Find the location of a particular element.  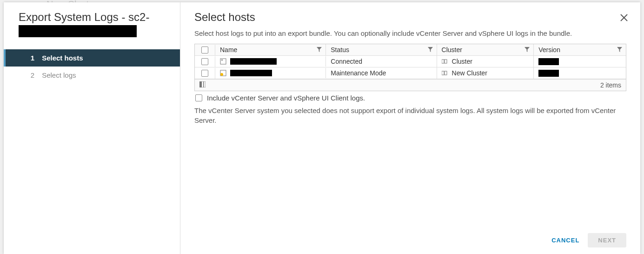

header-status-label: Status is located at coordinates (340, 50).